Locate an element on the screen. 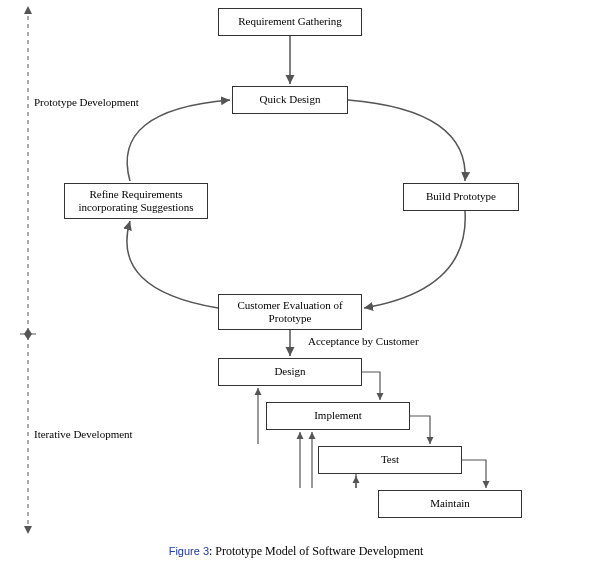 The image size is (592, 568). acceptance-label: Acceptance by Customer is located at coordinates (364, 342).